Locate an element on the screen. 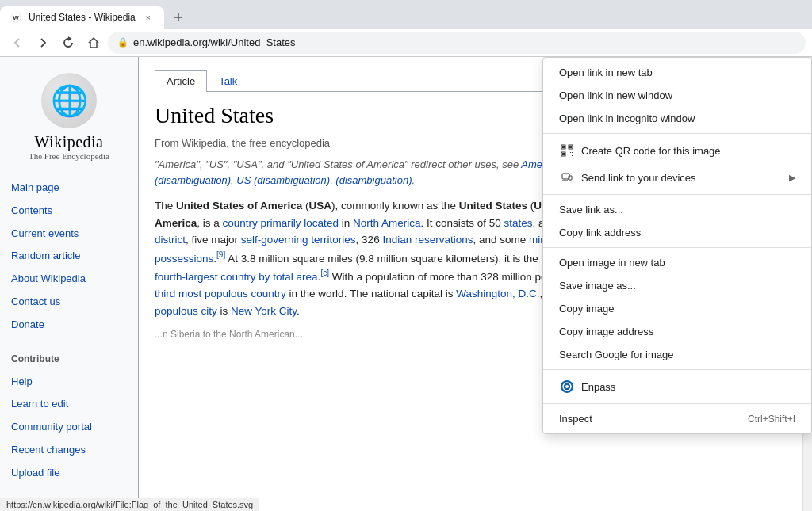  usa-bold: United States of America is located at coordinates (239, 206).